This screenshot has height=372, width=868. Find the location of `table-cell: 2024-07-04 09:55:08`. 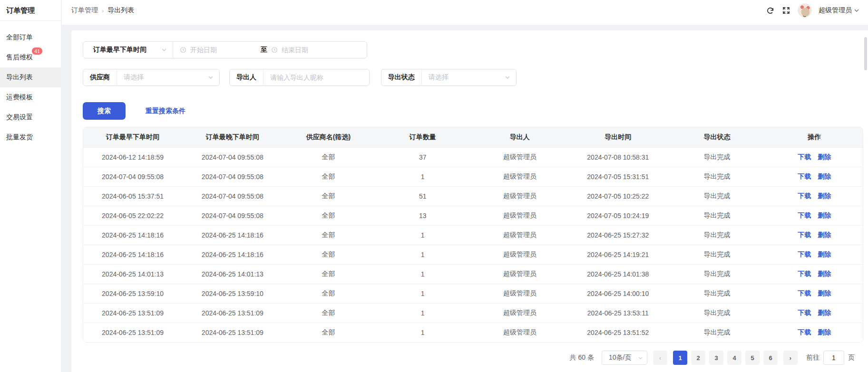

table-cell: 2024-07-04 09:55:08 is located at coordinates (232, 216).